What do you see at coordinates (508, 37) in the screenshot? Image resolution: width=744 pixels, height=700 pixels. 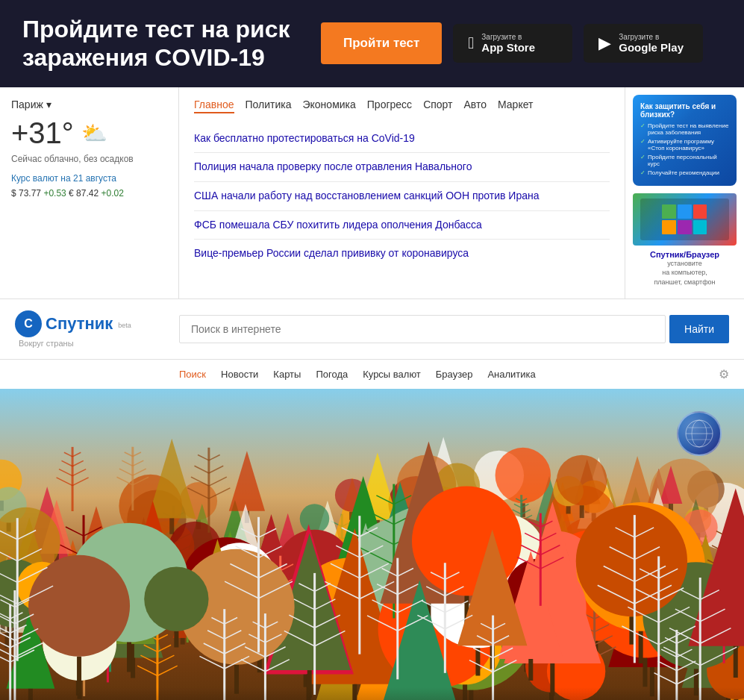 I see `appstore-small-text: Загрузите в` at bounding box center [508, 37].